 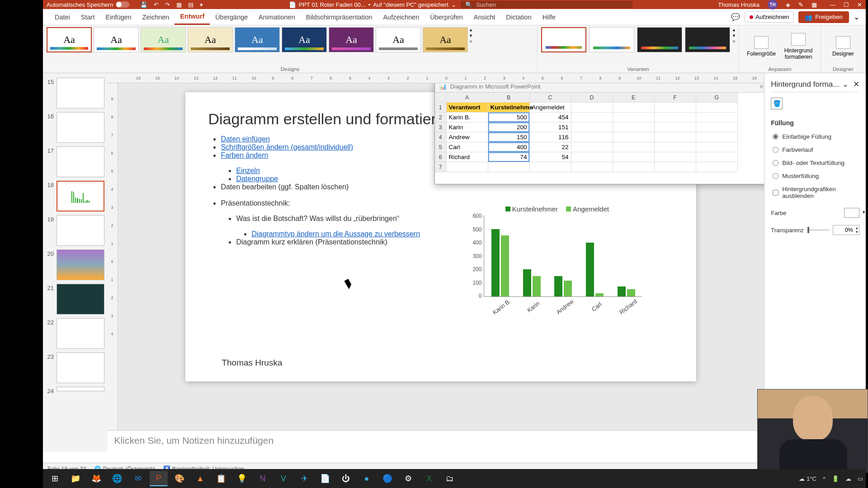 What do you see at coordinates (138, 479) in the screenshot?
I see `outlook-icon: ✉` at bounding box center [138, 479].